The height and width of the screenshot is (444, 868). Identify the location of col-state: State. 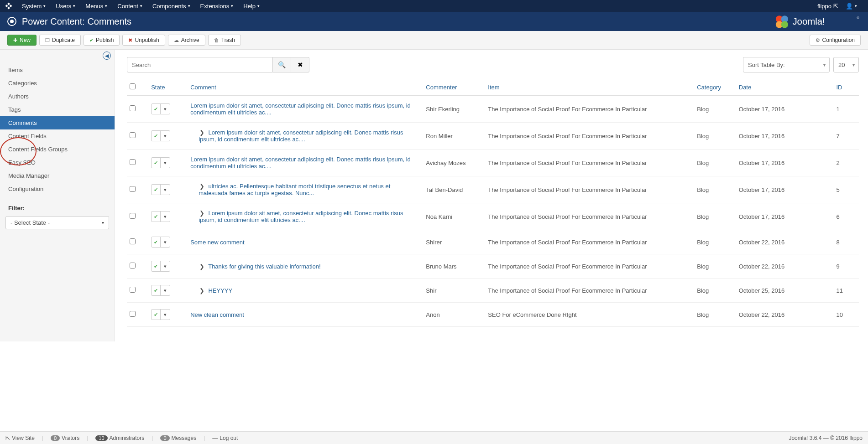
(168, 88).